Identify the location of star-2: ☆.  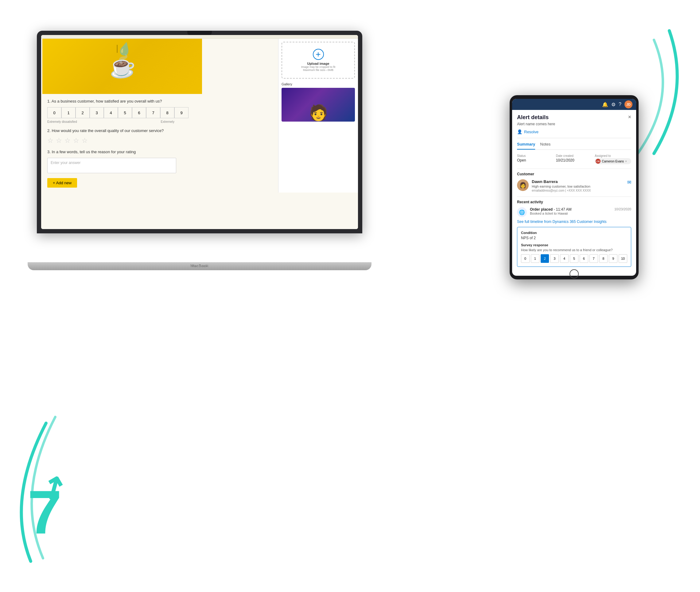
(59, 141).